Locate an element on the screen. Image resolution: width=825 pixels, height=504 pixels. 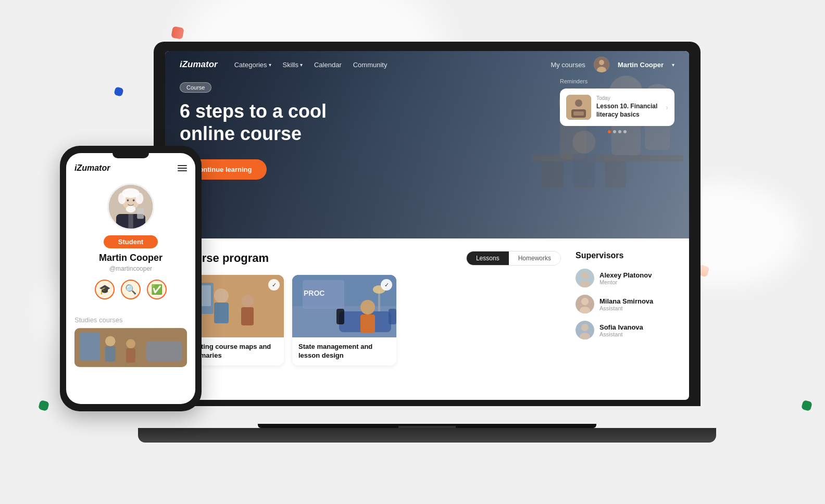
nav-calendar: Calendar is located at coordinates (328, 65).